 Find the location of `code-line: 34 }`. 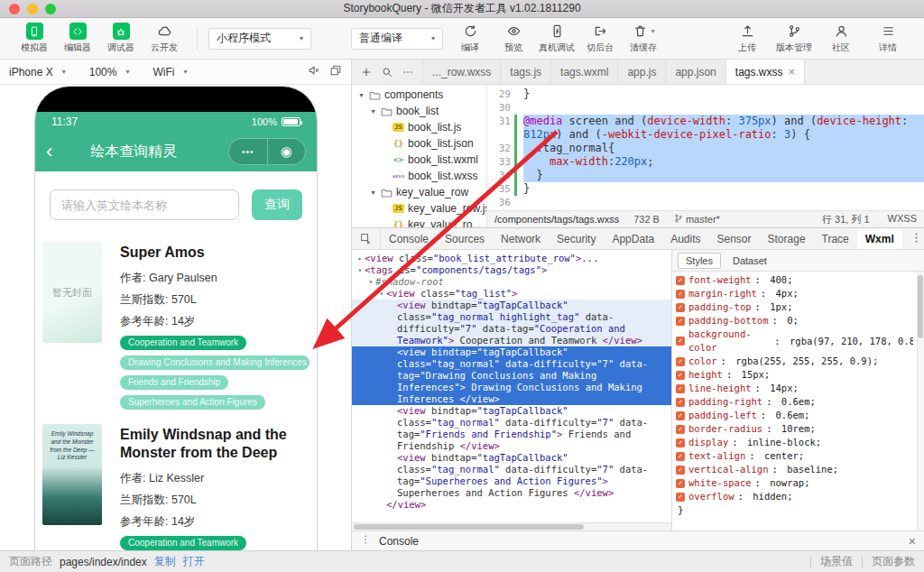

code-line: 34 } is located at coordinates (706, 175).